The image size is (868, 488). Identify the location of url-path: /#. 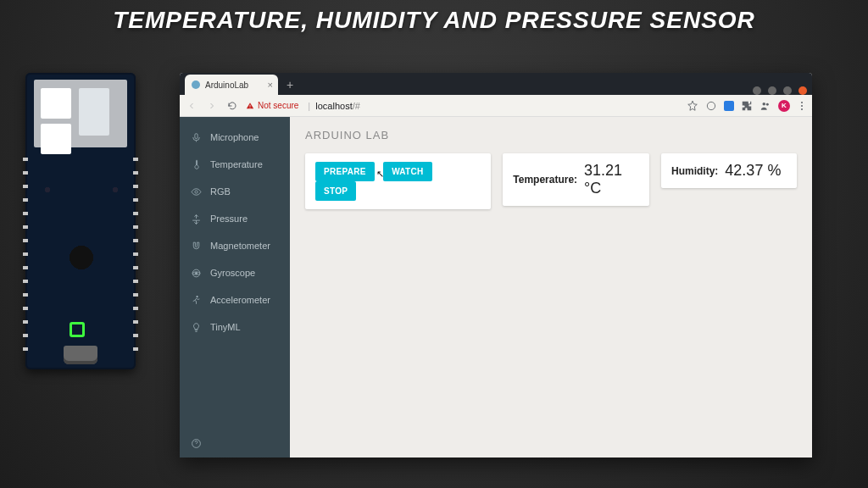
(356, 106).